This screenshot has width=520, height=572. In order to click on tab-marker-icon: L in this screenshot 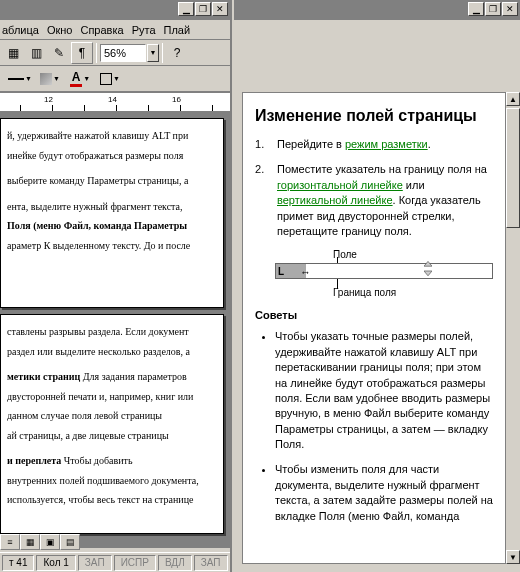, I will do `click(281, 272)`.